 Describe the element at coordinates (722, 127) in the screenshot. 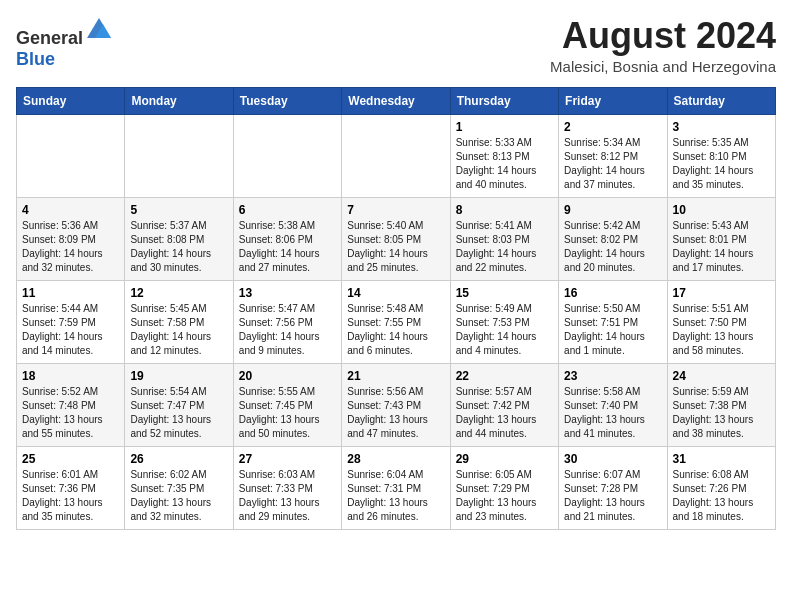

I see `day-number: 3` at that location.